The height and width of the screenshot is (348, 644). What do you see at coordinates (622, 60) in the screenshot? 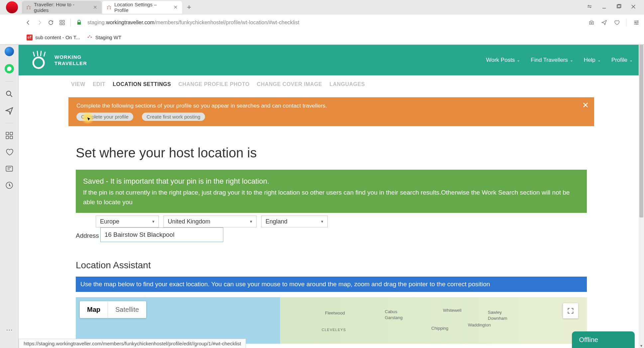
I see `nav-profile: Profile⌄` at bounding box center [622, 60].